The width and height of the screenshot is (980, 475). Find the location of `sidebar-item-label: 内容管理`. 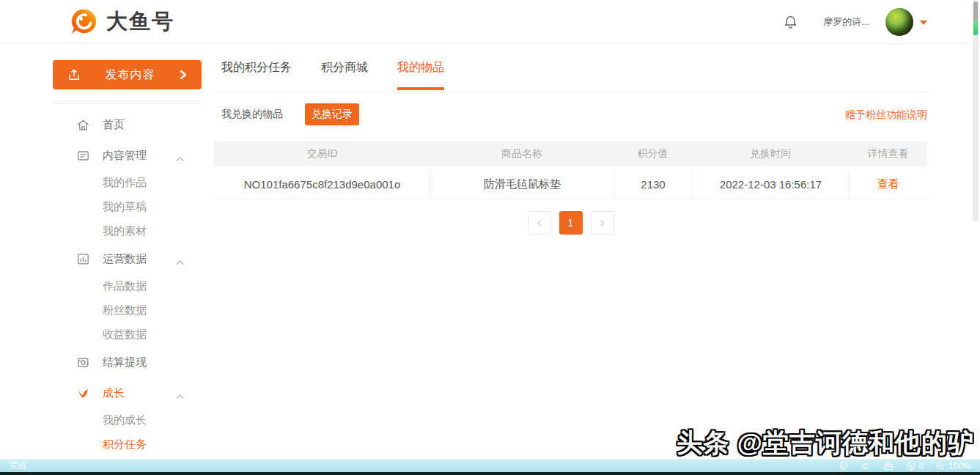

sidebar-item-label: 内容管理 is located at coordinates (125, 155).